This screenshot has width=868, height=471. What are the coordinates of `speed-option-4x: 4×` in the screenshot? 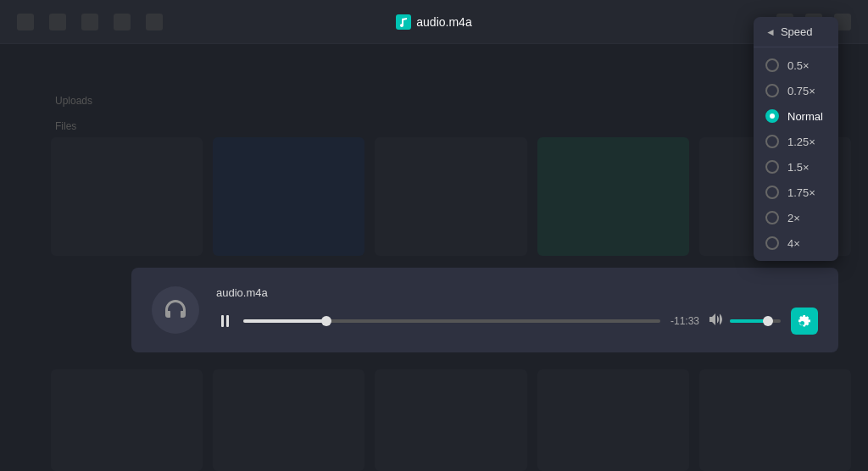 It's located at (796, 243).